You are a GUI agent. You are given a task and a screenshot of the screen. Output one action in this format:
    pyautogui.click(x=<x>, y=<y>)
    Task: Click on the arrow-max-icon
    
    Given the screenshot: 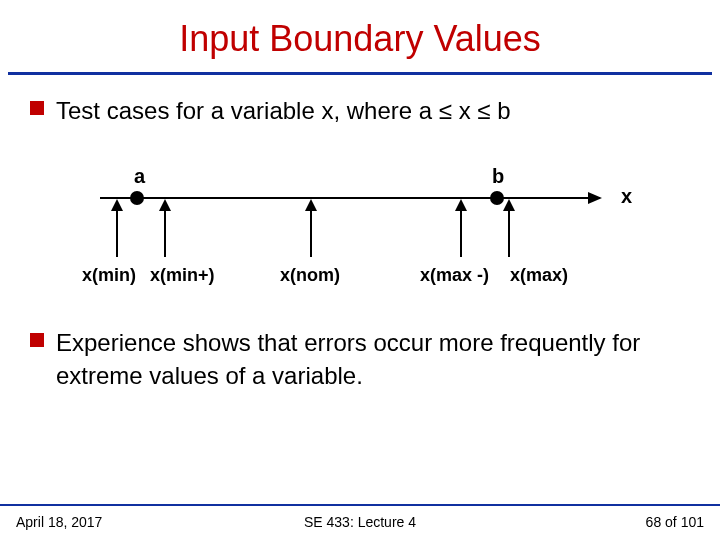 What is the action you would take?
    pyautogui.click(x=509, y=232)
    